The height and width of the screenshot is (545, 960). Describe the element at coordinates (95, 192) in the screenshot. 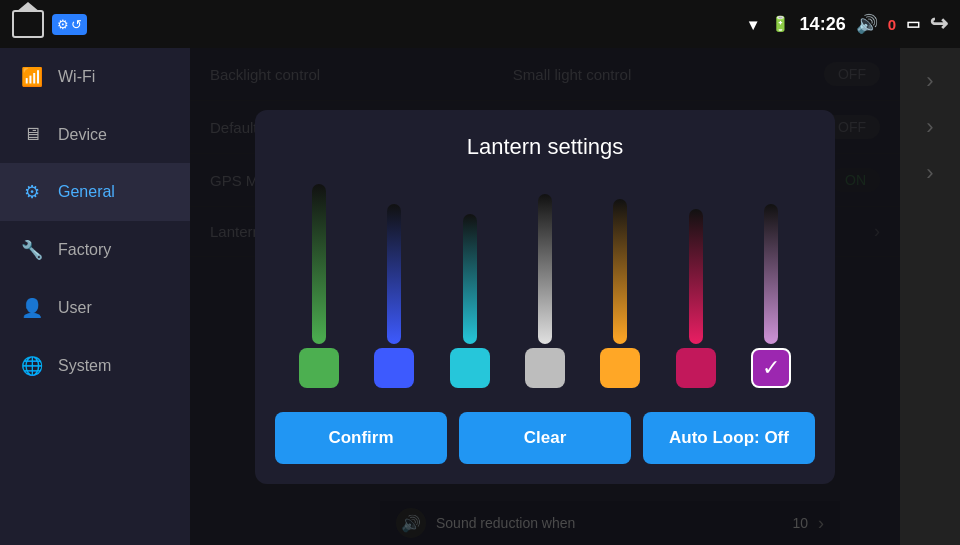

I see `sidebar-item-general: ⚙ General` at that location.